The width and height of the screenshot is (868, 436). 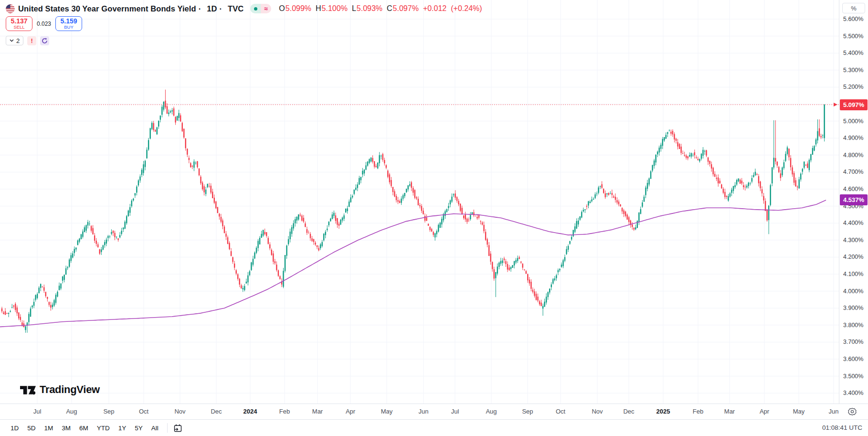 I want to click on y-tick-label: 5.600%, so click(x=853, y=19).